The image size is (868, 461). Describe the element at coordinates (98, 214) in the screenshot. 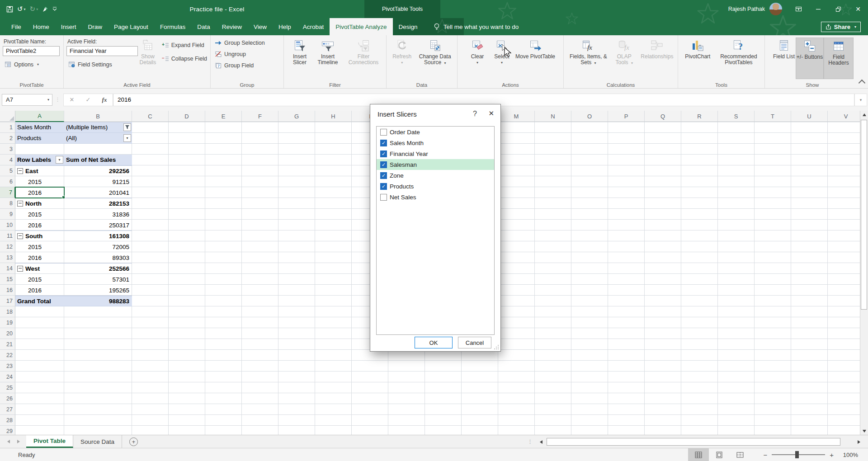

I see `cell-B9: 31836` at that location.